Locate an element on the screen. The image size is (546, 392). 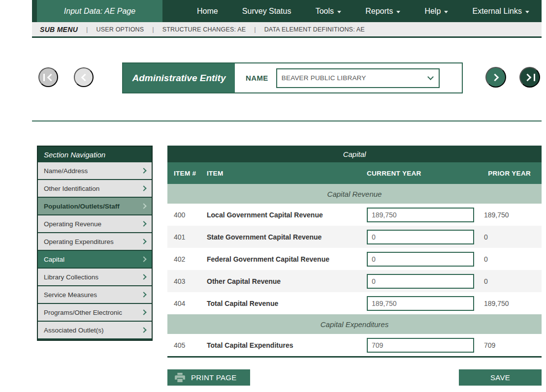
sidebar-item-other-identification: Other Identification is located at coordinates (95, 188).